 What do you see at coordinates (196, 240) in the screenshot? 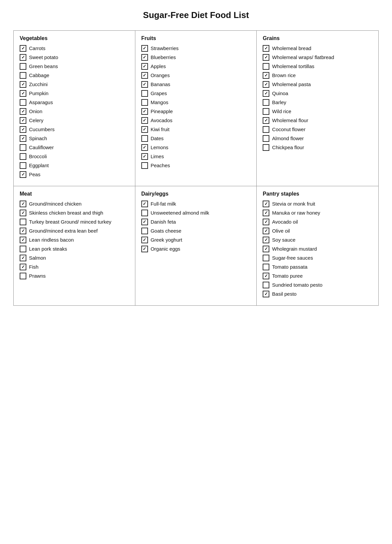
I see `list-item: Greek yoghurt` at bounding box center [196, 240].